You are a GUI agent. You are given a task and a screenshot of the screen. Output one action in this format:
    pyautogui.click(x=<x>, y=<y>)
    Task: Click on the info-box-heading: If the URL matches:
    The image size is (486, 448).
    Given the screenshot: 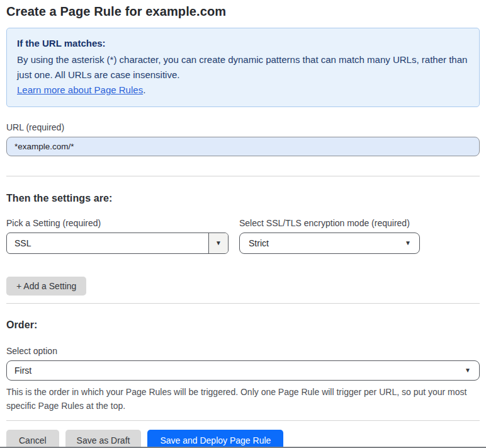 What is the action you would take?
    pyautogui.click(x=243, y=43)
    